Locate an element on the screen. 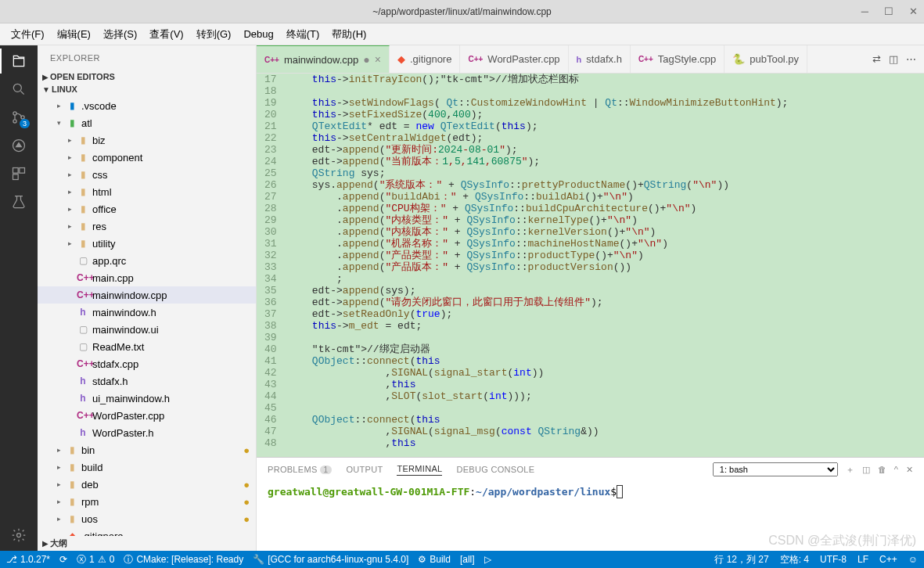 The width and height of the screenshot is (924, 568). line-gutter: 1718192021222324252627282930313233343536… is located at coordinates (272, 265).